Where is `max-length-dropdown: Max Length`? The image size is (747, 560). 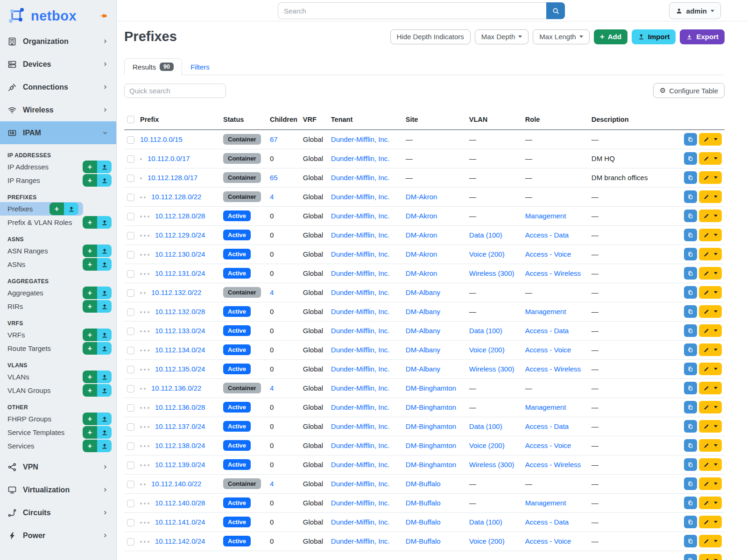
max-length-dropdown: Max Length is located at coordinates (561, 37).